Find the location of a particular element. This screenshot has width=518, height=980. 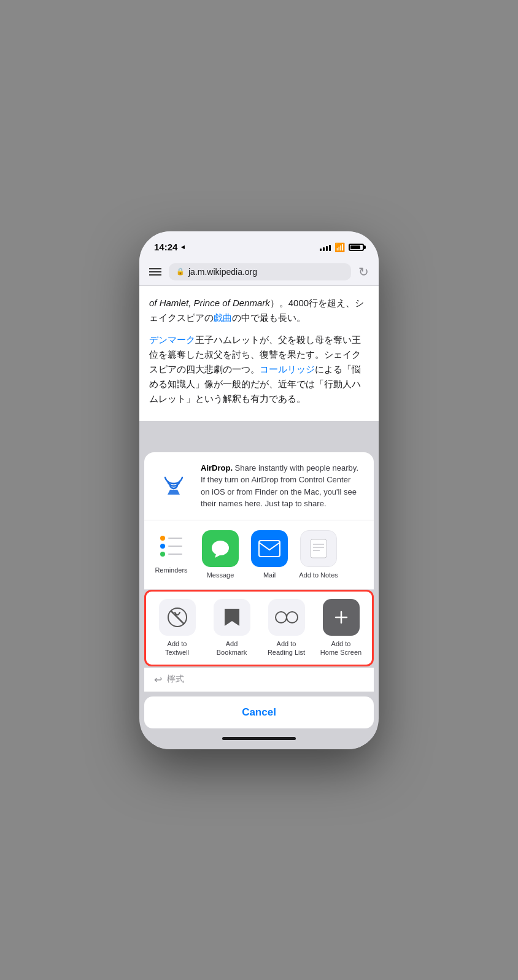

app-item-reminders: Reminders is located at coordinates (171, 552).